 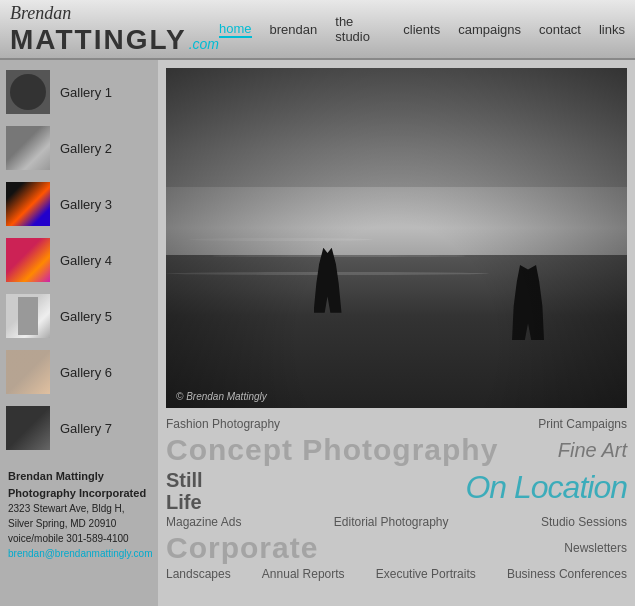 What do you see at coordinates (184, 502) in the screenshot?
I see `still-life-line2-label: Life` at bounding box center [184, 502].